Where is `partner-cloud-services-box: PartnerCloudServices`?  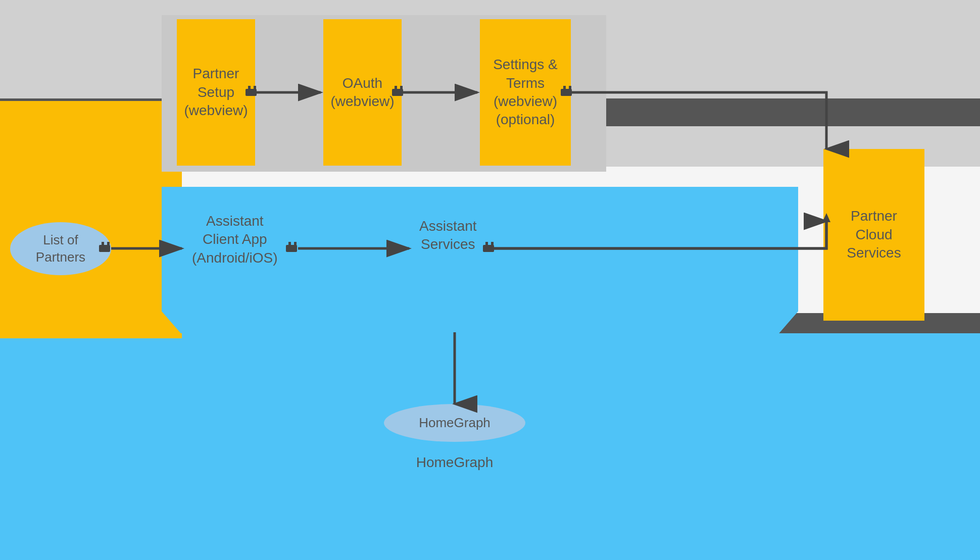
partner-cloud-services-box: PartnerCloudServices is located at coordinates (874, 235).